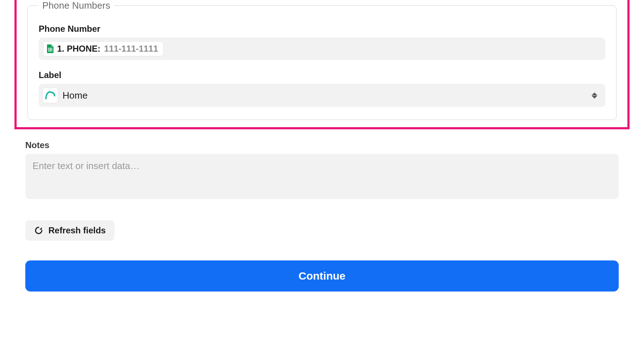  Describe the element at coordinates (322, 88) in the screenshot. I see `label-field-group: Label Home` at that location.